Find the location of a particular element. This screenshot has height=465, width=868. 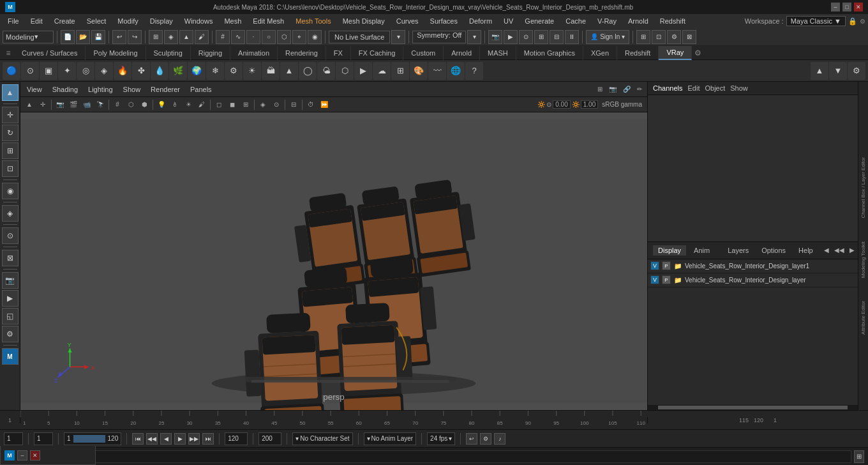

pause-btn: ⏸ is located at coordinates (572, 37).